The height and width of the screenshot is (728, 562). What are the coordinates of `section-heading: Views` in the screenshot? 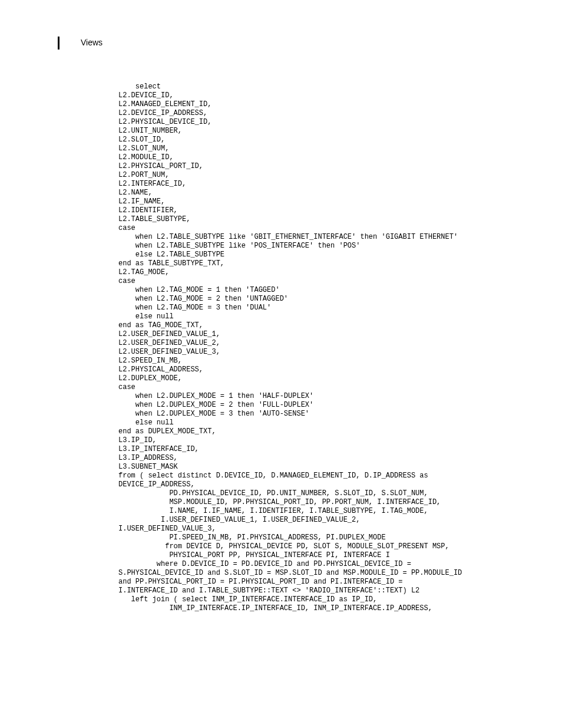 It's located at (92, 42).